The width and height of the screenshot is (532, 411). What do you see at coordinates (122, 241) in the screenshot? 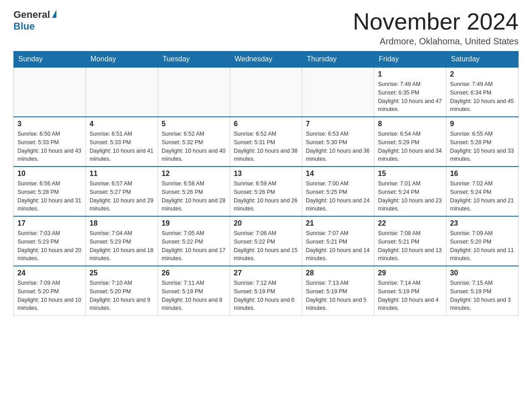
I see `calendar-cell: 18Sunrise: 7:04 AMSunset: 5:23 PMDayligh…` at bounding box center [122, 241].